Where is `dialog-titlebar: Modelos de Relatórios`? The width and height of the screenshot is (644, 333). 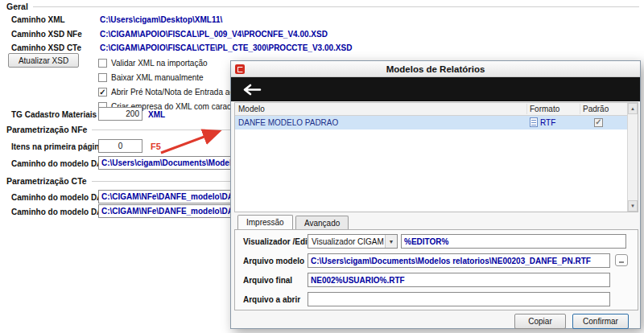
dialog-titlebar: Modelos de Relatórios is located at coordinates (436, 69).